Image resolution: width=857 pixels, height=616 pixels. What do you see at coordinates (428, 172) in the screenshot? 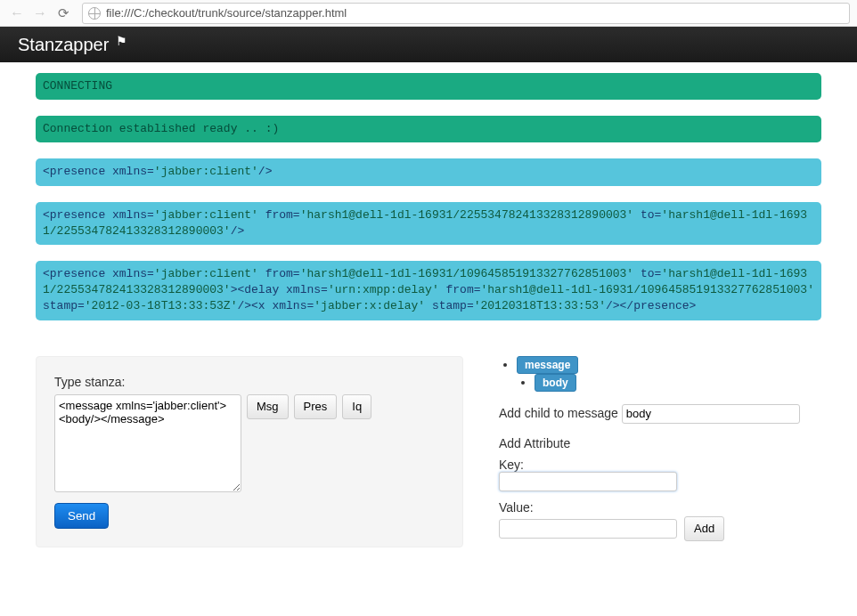
I see `log-entry: <presence xmlns='jabber:client'/>` at bounding box center [428, 172].